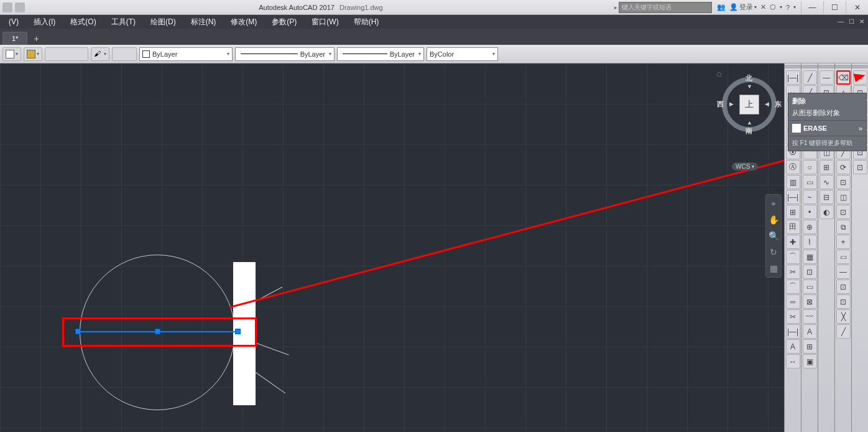  What do you see at coordinates (862, 22) in the screenshot?
I see `doc-close-button: ✕` at bounding box center [862, 22].